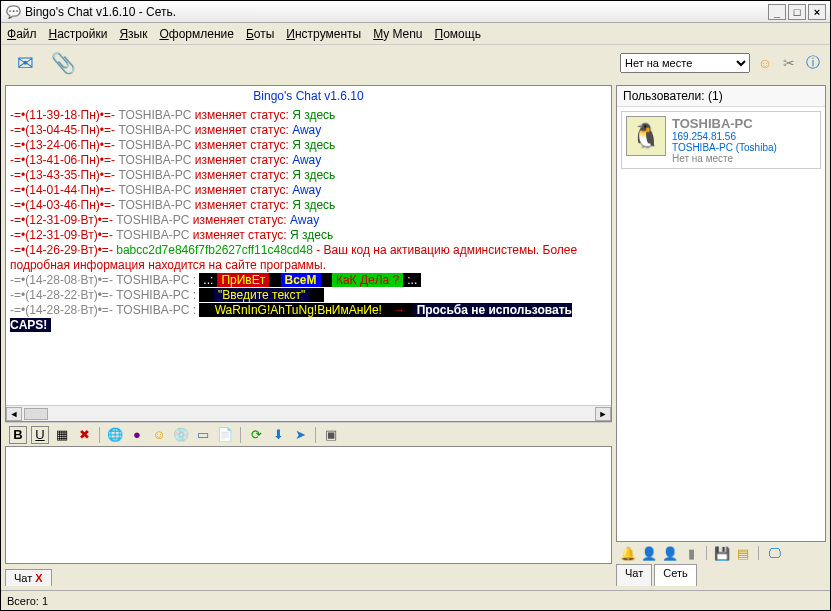  Describe the element at coordinates (724, 148) in the screenshot. I see `user-full: TOSHIBA-PC (Toshiba)` at that location.